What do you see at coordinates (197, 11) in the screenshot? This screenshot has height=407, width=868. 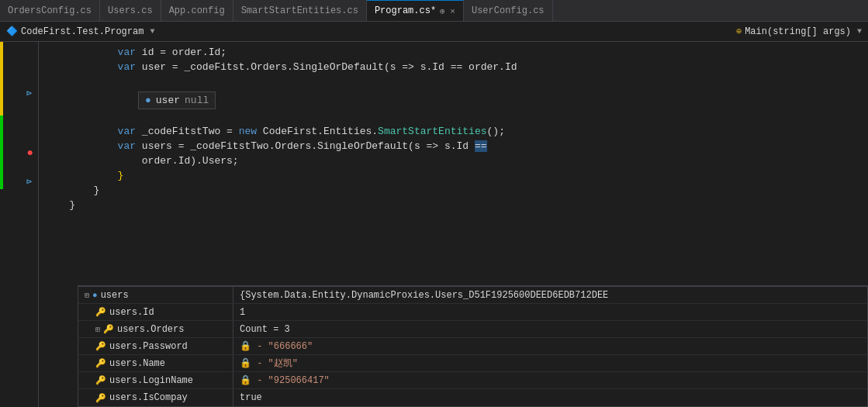 I see `tab-appconfig: App.config` at bounding box center [197, 11].